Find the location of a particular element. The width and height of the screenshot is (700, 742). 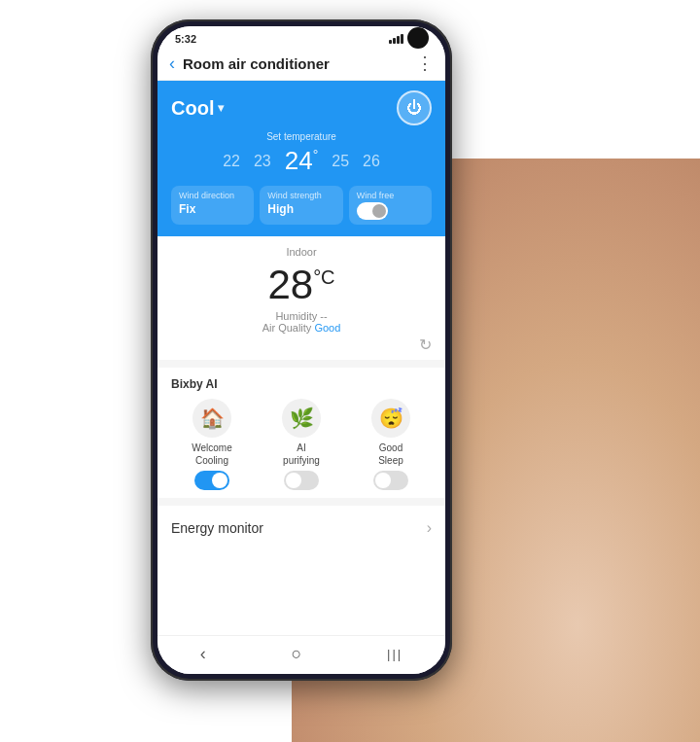

app-header: ‹ Room air conditioner ⋮ is located at coordinates (301, 64).